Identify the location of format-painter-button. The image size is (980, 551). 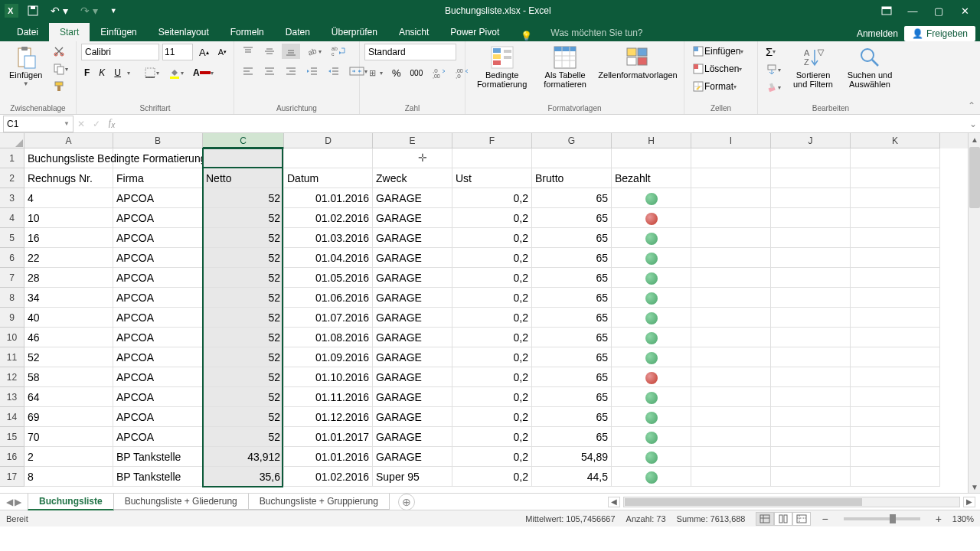
(60, 86).